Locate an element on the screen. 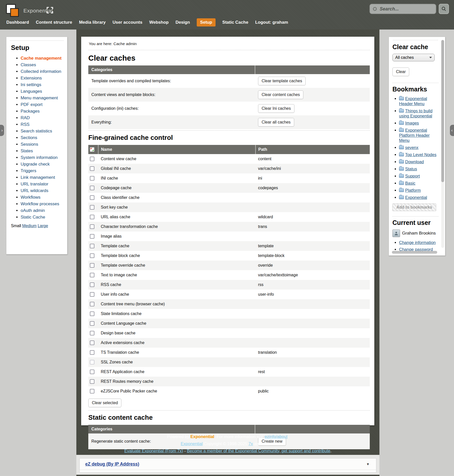 This screenshot has height=476, width=454. sidebar-item-link: Search statistics is located at coordinates (36, 131).